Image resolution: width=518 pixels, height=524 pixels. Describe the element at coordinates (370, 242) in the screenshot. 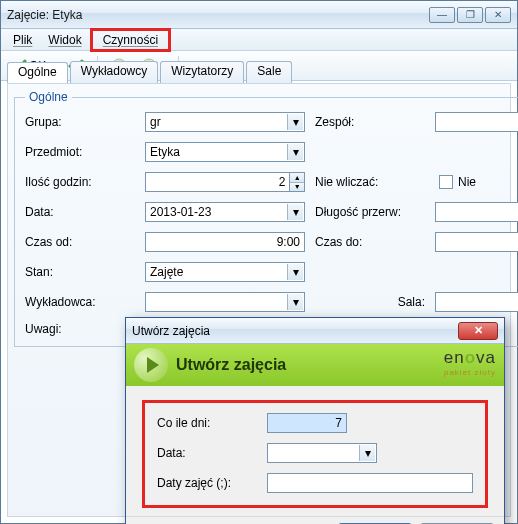

I see `label-czasdo: Czas do:` at that location.